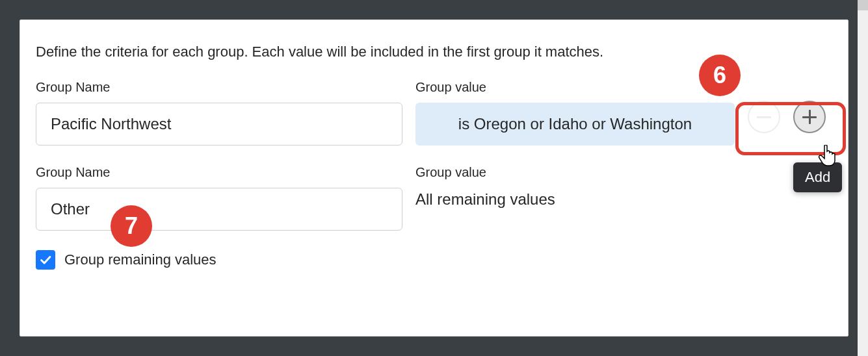  What do you see at coordinates (434, 260) in the screenshot?
I see `group-remaining-row: Group remaining values` at bounding box center [434, 260].